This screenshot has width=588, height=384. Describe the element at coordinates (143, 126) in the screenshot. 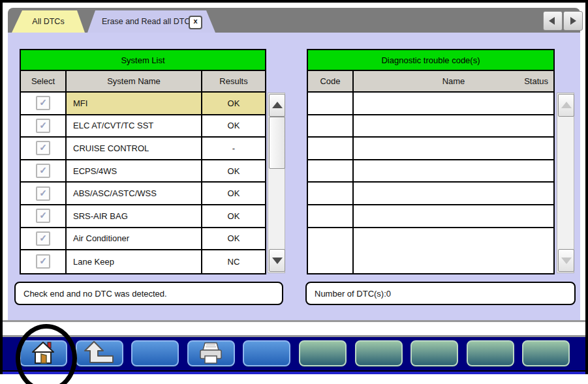

I see `system-row: ✓ELC AT/CVT/TC SSTOK` at that location.